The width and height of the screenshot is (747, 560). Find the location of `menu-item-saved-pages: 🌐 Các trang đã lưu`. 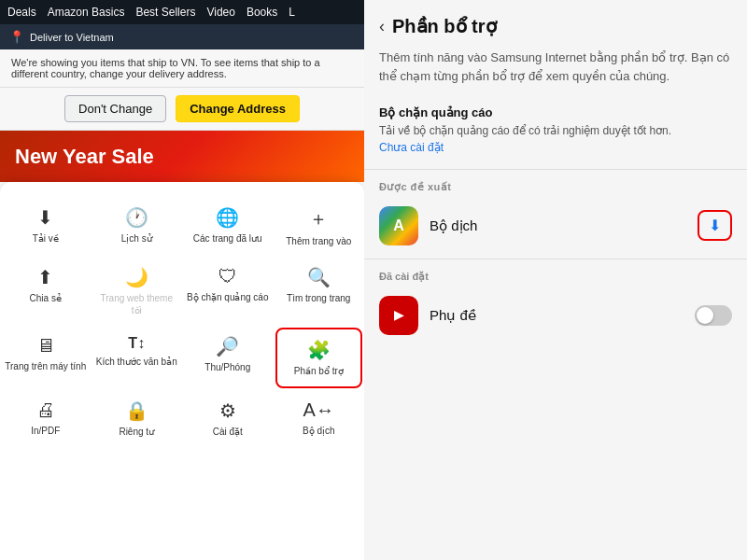

menu-item-saved-pages: 🌐 Các trang đã lưu is located at coordinates (228, 227).